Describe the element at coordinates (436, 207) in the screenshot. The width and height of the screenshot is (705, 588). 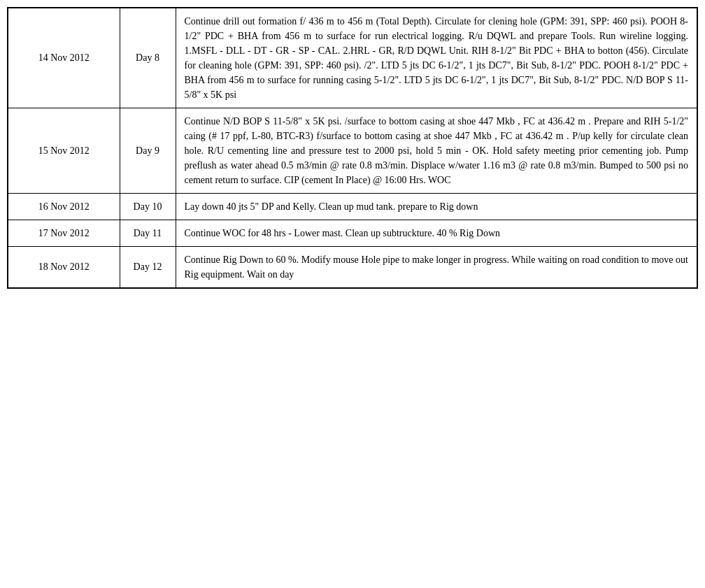
I see `description-cell: Lay down 40 jts 5" DP and Kelly. Clean u…` at that location.